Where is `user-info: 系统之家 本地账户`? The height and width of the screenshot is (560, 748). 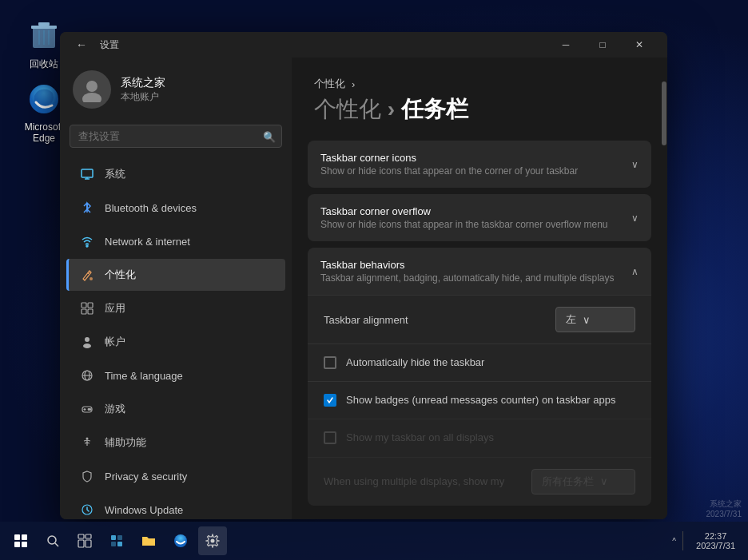 user-info: 系统之家 本地账户 is located at coordinates (143, 89).